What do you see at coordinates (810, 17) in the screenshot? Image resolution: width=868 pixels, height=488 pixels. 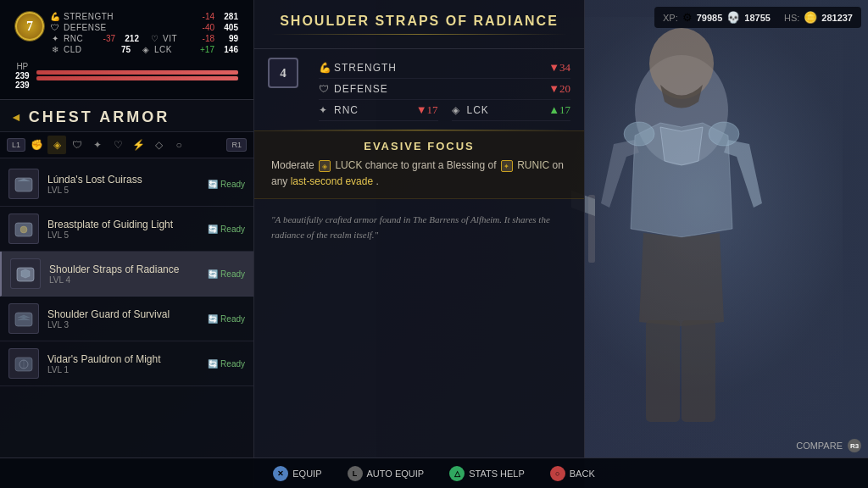 I see `hs-icon: 🪙` at bounding box center [810, 17].